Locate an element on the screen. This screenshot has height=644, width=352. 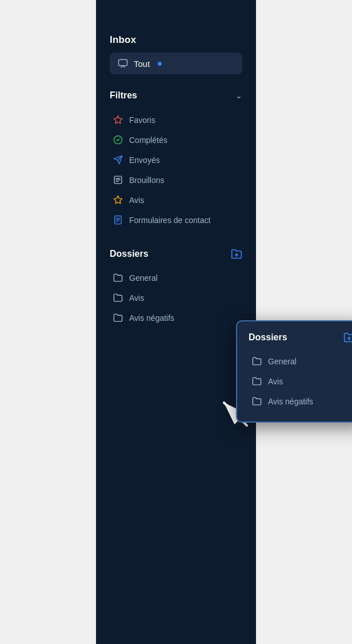
popup-folder-avis: Avis is located at coordinates (301, 381).